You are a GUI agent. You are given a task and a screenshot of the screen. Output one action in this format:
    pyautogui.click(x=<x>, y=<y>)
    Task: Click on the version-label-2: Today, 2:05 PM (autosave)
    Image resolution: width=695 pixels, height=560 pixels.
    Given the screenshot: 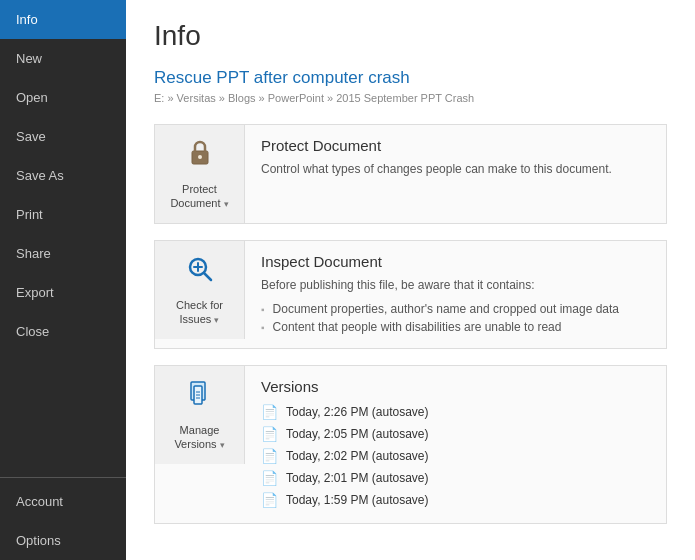 What is the action you would take?
    pyautogui.click(x=358, y=434)
    